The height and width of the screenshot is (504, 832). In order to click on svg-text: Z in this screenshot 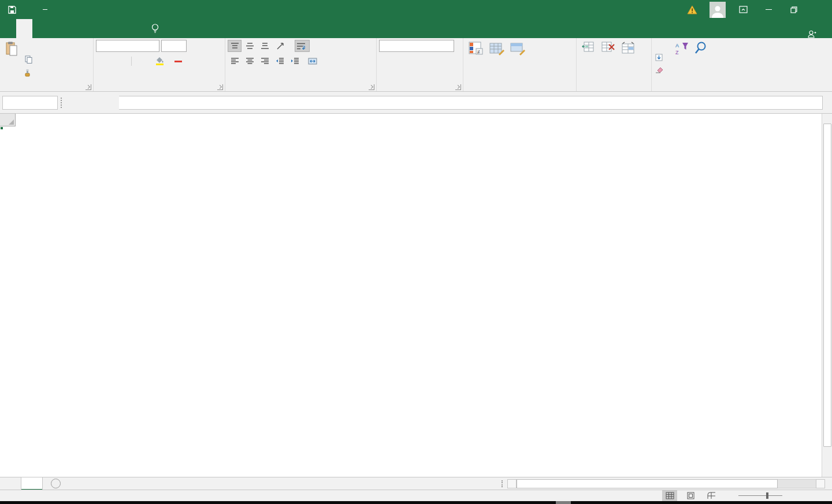, I will do `click(677, 53)`.